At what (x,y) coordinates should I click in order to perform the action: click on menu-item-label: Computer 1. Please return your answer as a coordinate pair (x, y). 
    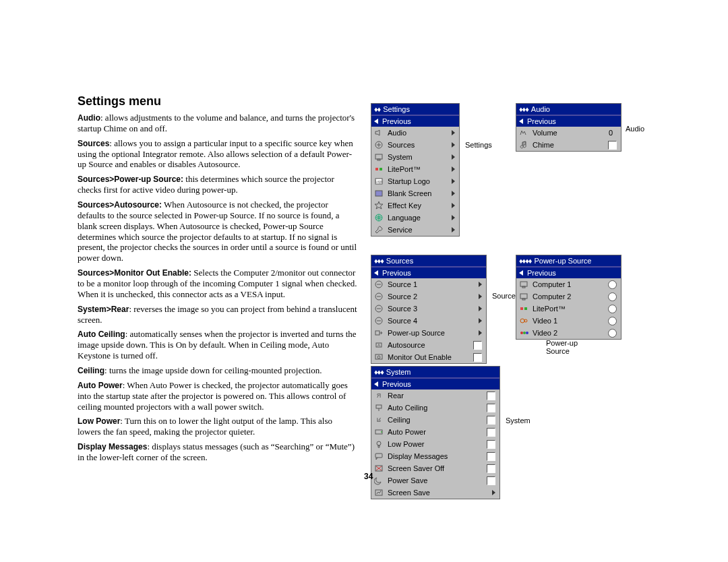
    Looking at the image, I should click on (570, 284).